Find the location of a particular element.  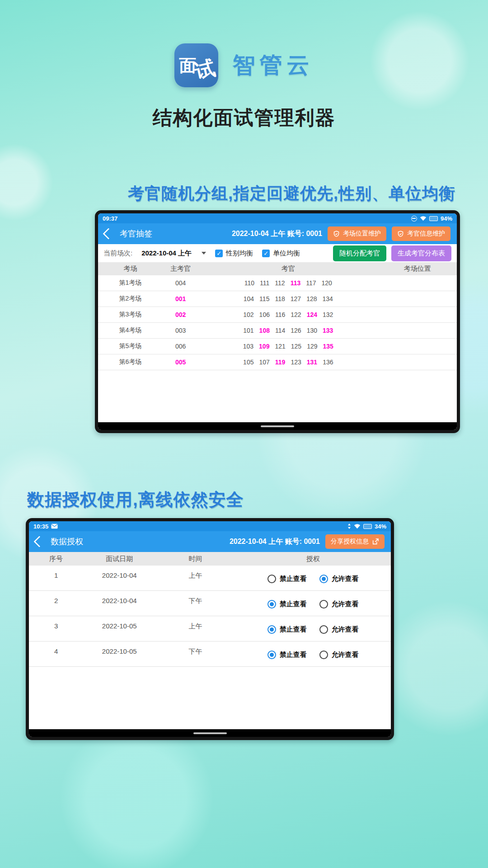

examiner-number: 110 is located at coordinates (249, 283).